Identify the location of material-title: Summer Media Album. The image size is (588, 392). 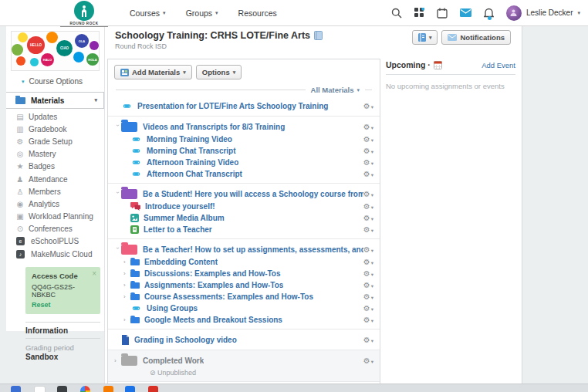
(184, 218).